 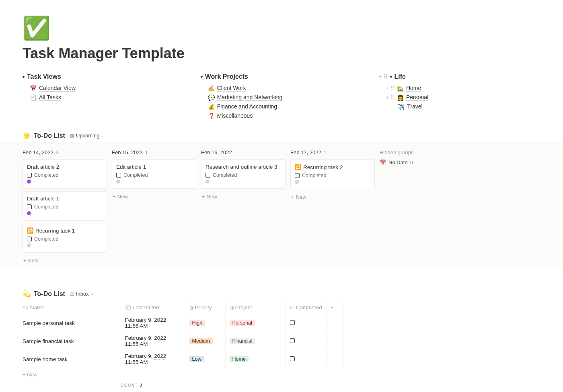 I want to click on link-marketing: 💬 Marketing and Networking, so click(x=286, y=97).